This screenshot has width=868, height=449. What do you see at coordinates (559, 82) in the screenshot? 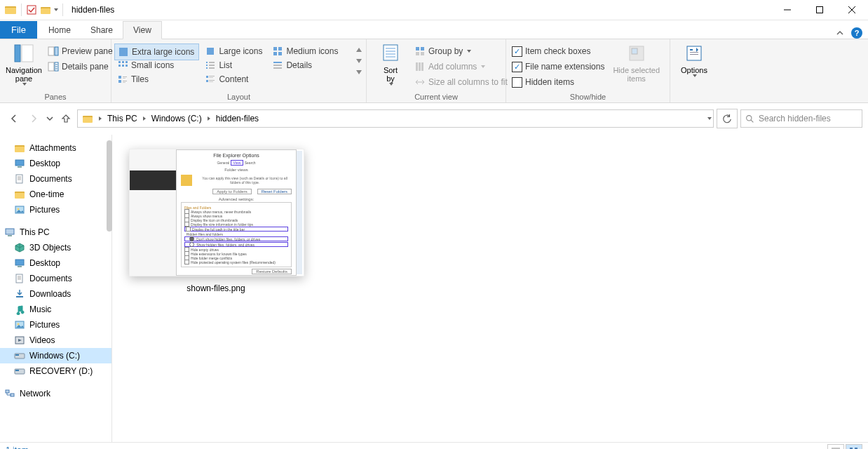
I see `hidden-items-checkbox: Hidden items` at bounding box center [559, 82].